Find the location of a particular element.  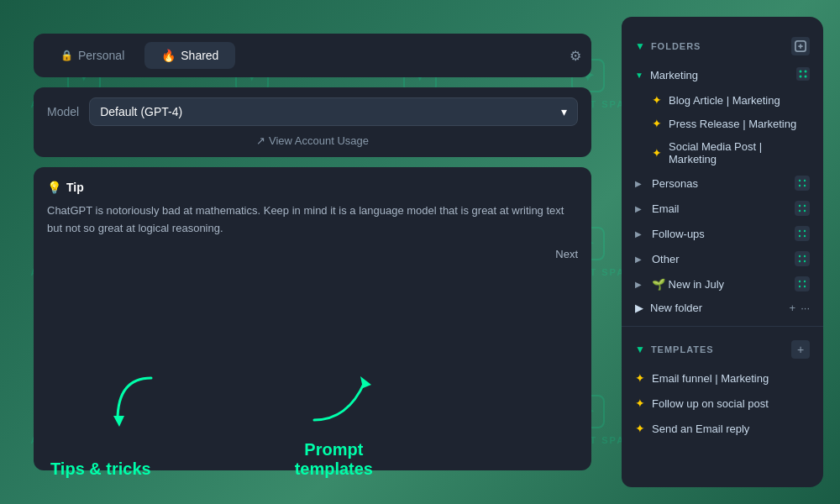

template-follow-social: ✦ Follow up on social post is located at coordinates (722, 403).